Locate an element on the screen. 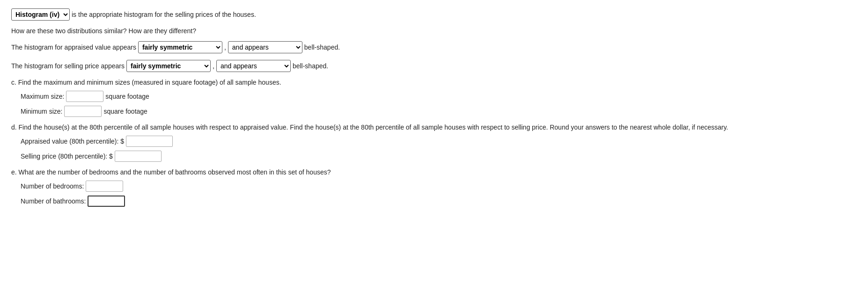  selling-row: The histogram for selling price appears … is located at coordinates (434, 66).